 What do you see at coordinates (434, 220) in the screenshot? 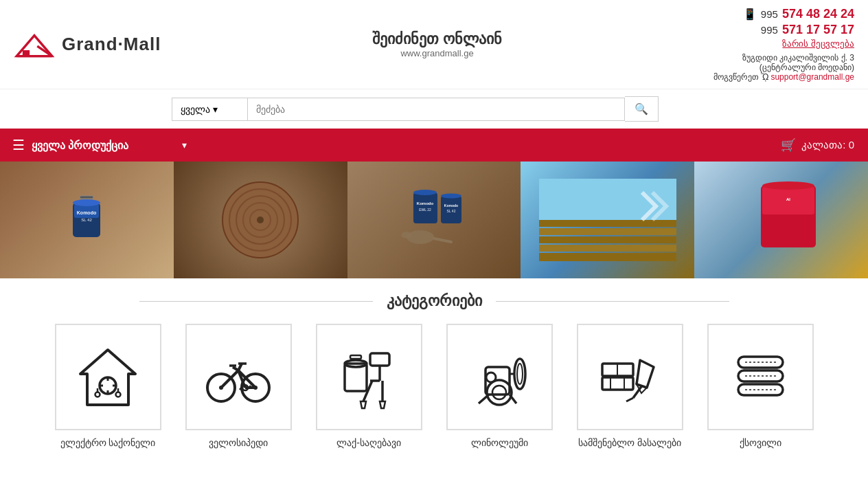
I see `banner-section-3: Komodo EWL 22 Komodo SL 42` at bounding box center [434, 220].